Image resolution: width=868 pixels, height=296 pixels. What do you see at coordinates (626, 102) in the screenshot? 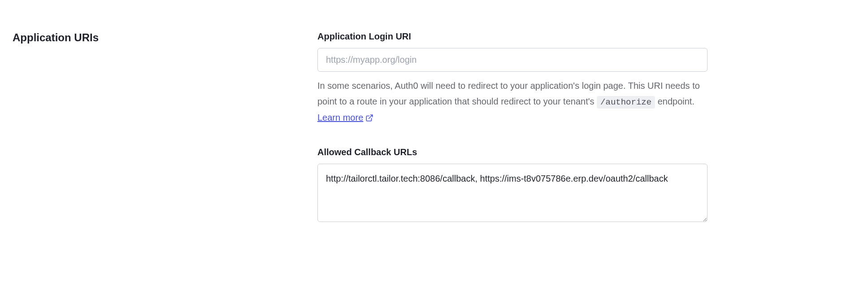
I see `authorize-code-inline: /authorize` at bounding box center [626, 102].